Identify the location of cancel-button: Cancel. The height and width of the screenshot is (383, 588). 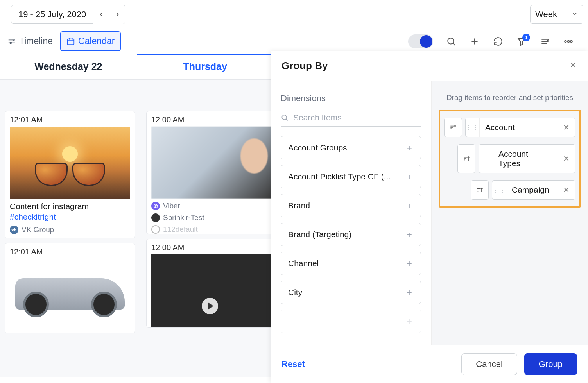
(489, 364).